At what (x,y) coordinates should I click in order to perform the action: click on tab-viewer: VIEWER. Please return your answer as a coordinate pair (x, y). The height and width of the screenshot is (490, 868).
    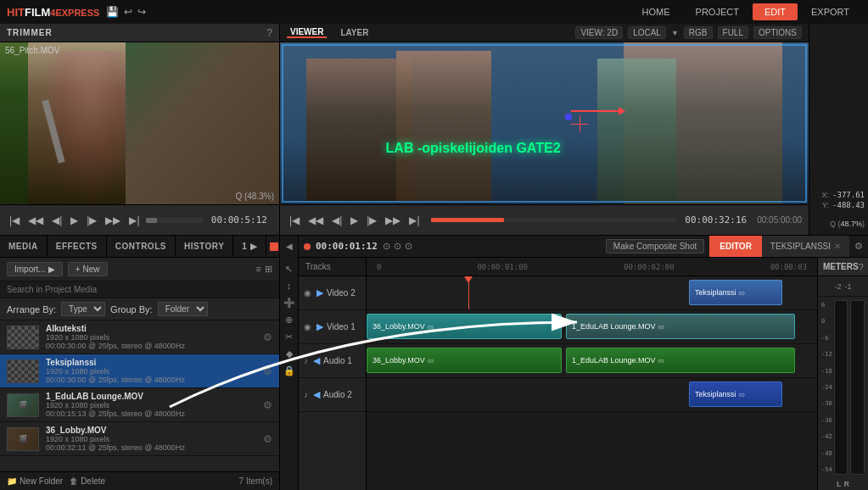
    Looking at the image, I should click on (307, 32).